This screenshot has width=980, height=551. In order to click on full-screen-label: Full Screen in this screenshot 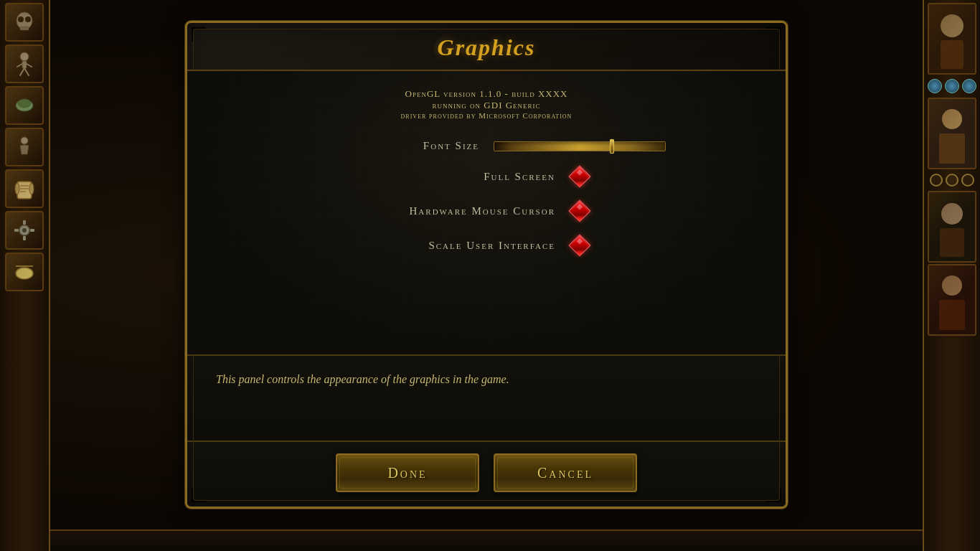, I will do `click(469, 176)`.